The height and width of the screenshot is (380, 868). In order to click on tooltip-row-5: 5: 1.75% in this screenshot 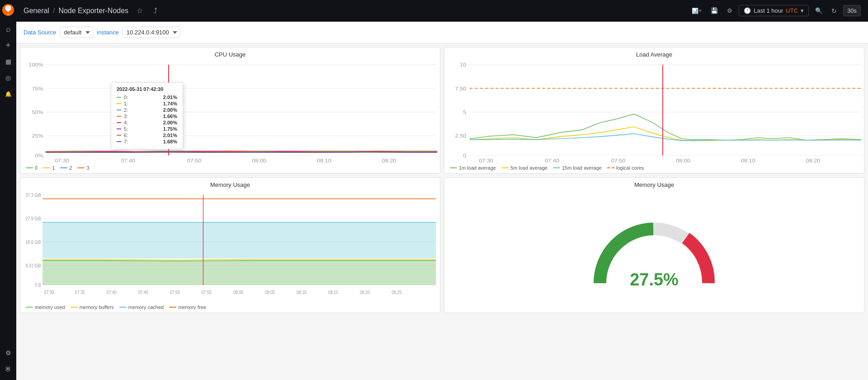, I will do `click(147, 129)`.